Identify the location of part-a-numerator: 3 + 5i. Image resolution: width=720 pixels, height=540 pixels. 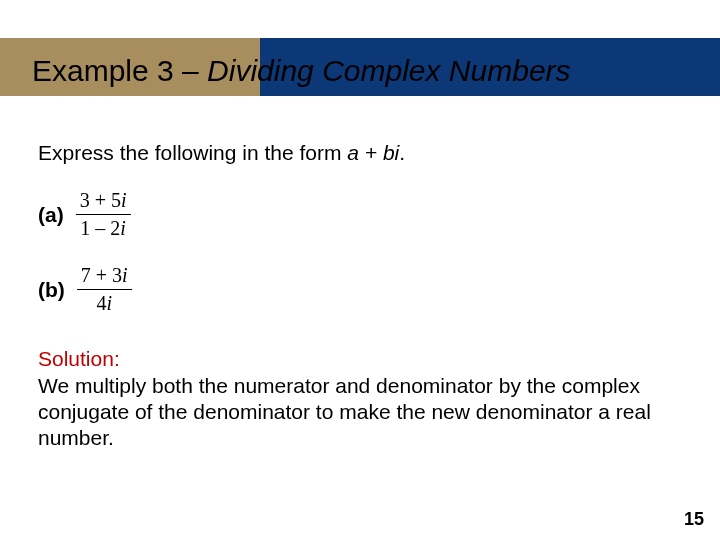
(104, 202).